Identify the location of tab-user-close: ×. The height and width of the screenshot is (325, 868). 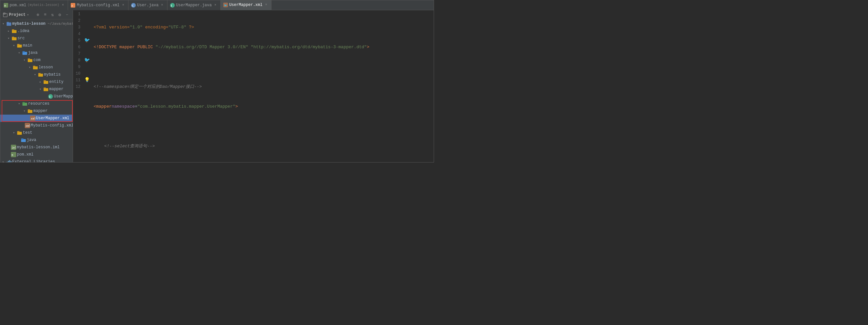
(162, 5).